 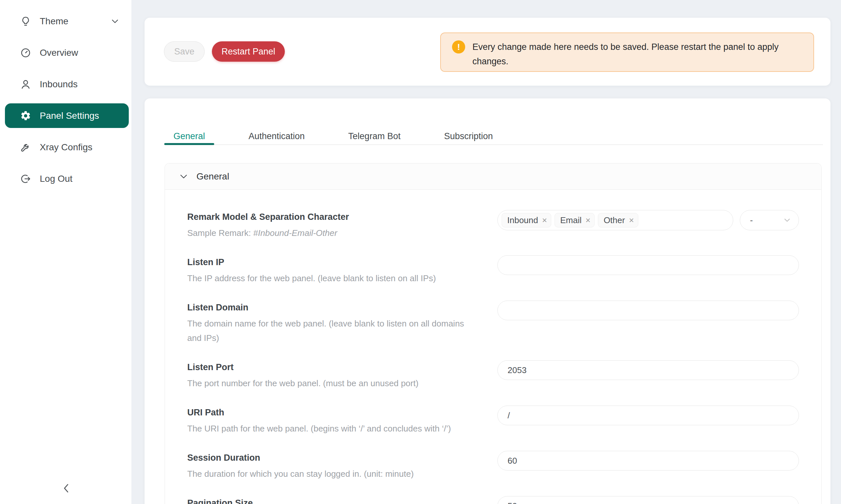 I want to click on field-description: The port number for the web panel. (must…, so click(x=328, y=383).